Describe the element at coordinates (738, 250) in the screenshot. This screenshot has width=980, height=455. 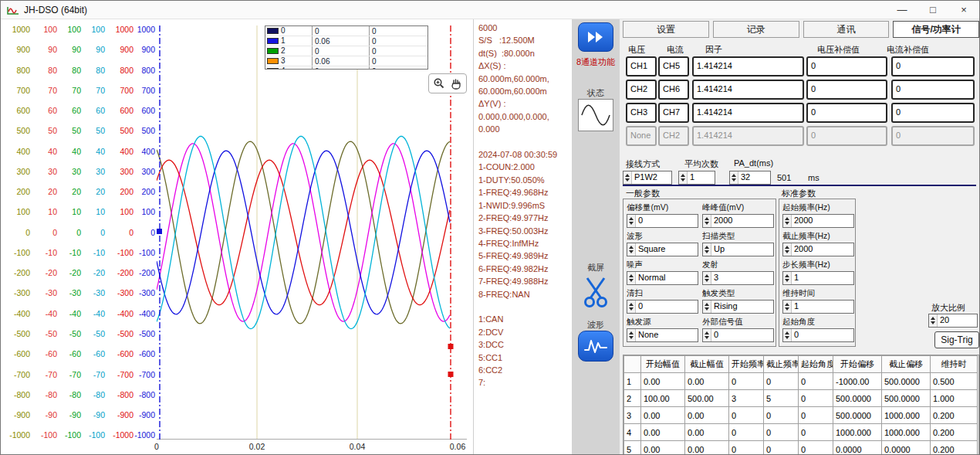
I see `general-field-spinner: Up` at that location.